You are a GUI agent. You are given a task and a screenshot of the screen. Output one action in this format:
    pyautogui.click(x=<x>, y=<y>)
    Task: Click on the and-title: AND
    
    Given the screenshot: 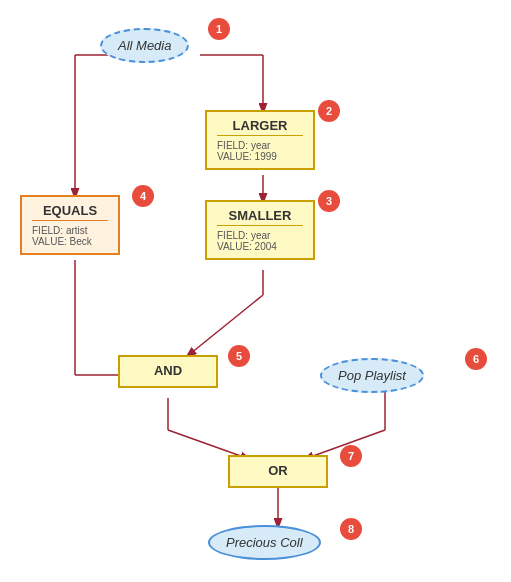 What is the action you would take?
    pyautogui.click(x=168, y=372)
    